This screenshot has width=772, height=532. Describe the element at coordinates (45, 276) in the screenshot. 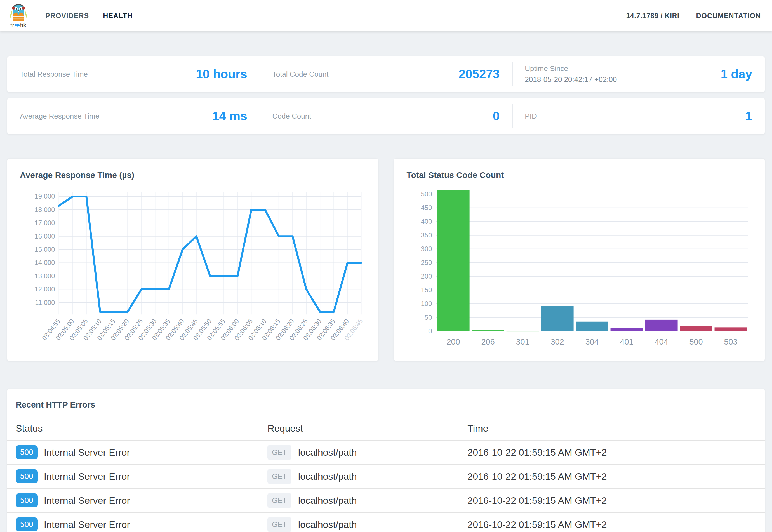

I see `svg-text: 13,000` at that location.